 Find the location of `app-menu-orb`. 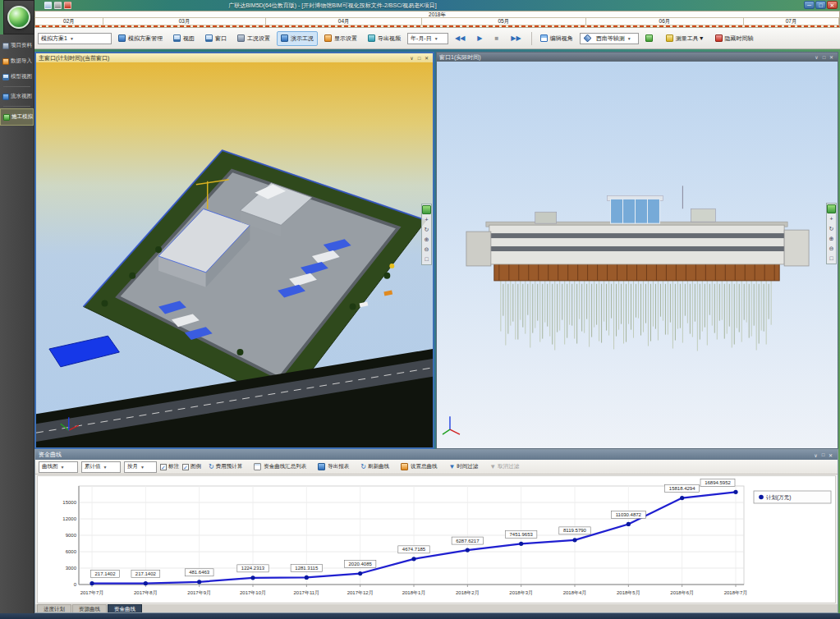

app-menu-orb is located at coordinates (19, 17).